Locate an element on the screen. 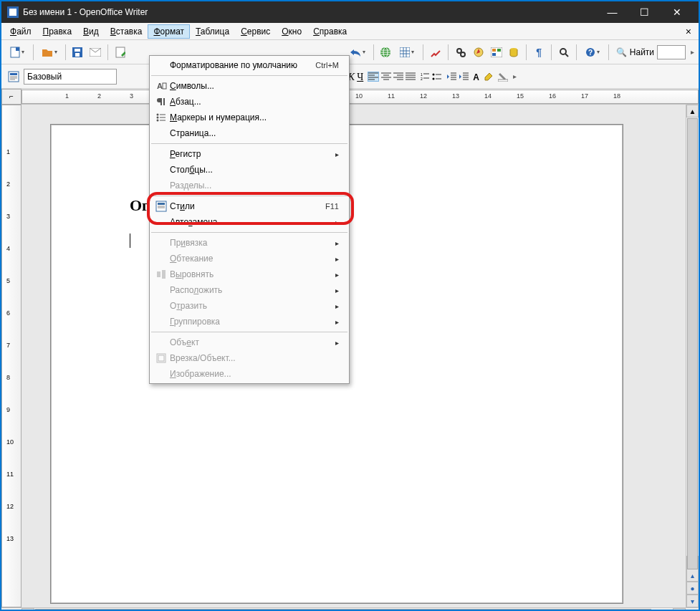  hruler-tick: 10 is located at coordinates (359, 96).